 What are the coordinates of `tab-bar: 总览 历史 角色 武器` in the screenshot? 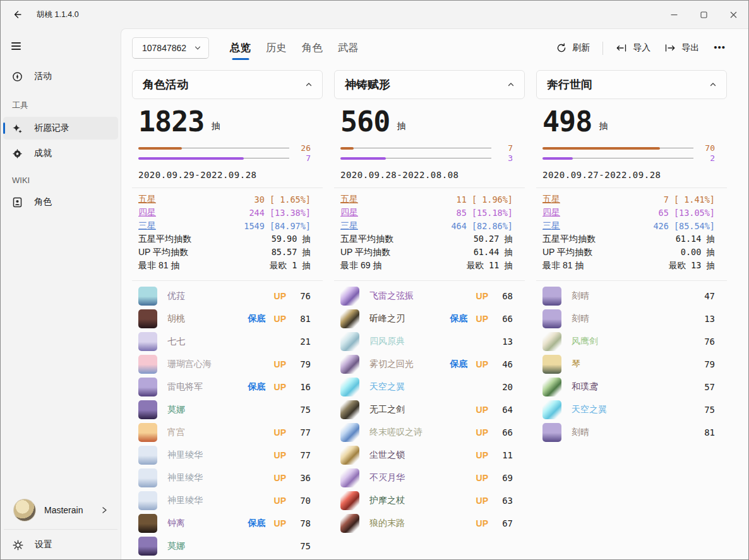 It's located at (294, 48).